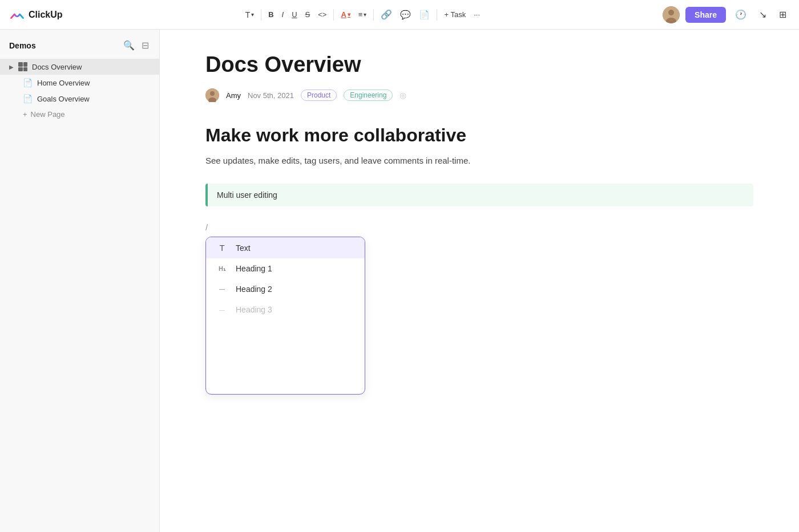 Image resolution: width=799 pixels, height=532 pixels. Describe the element at coordinates (345, 15) in the screenshot. I see `color-button: A ▾` at that location.